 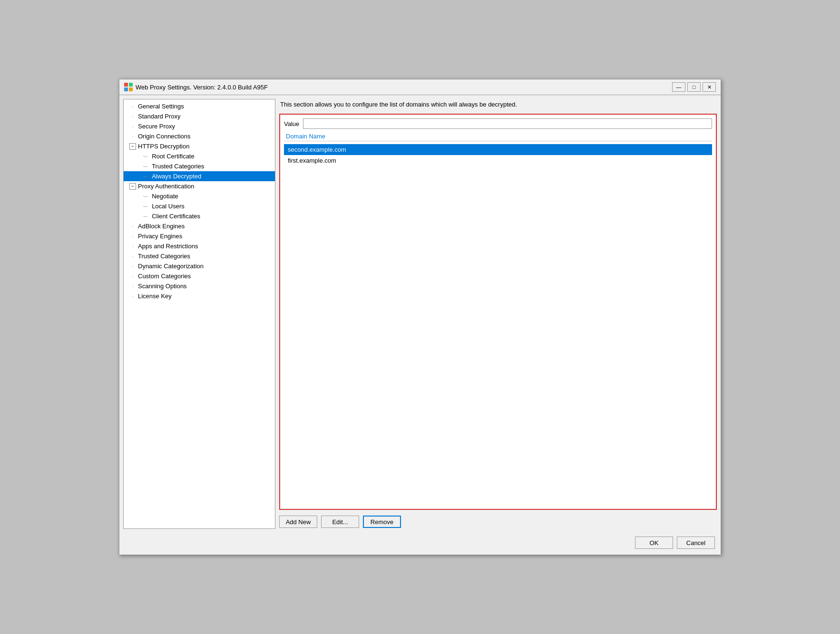 I want to click on sidebar-item-negotiate: ·–·Negotiate, so click(x=199, y=196).